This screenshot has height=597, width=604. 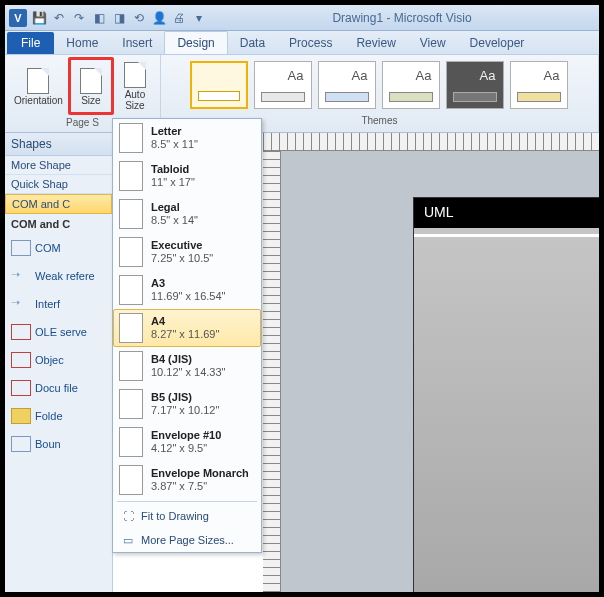 What do you see at coordinates (159, 18) in the screenshot?
I see `qat-icon: 👤` at bounding box center [159, 18].